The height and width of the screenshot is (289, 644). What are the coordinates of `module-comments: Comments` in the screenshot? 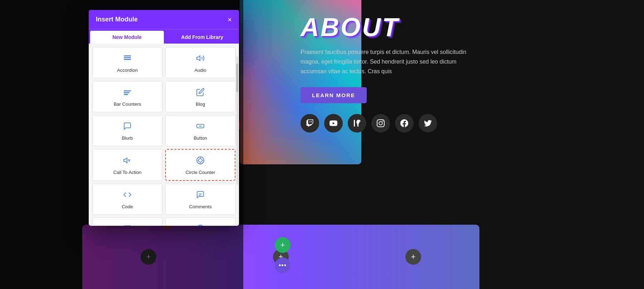 It's located at (200, 199).